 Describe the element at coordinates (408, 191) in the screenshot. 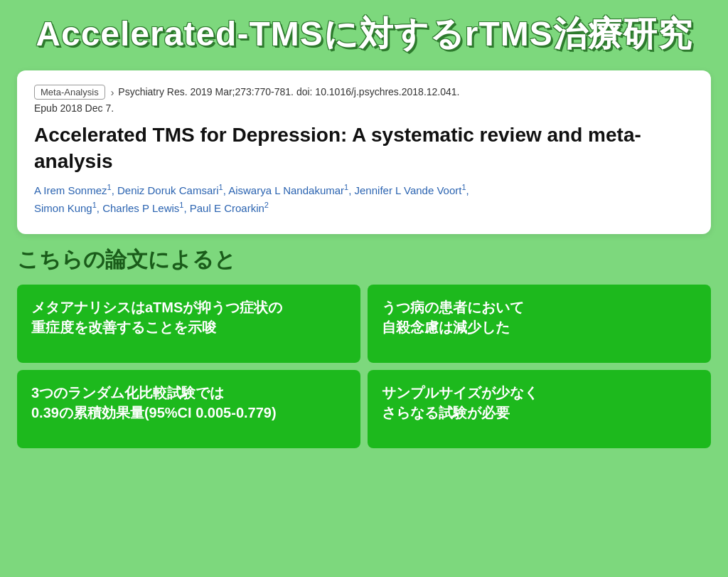

I see `author-4: Jennifer L Vande Voort` at that location.